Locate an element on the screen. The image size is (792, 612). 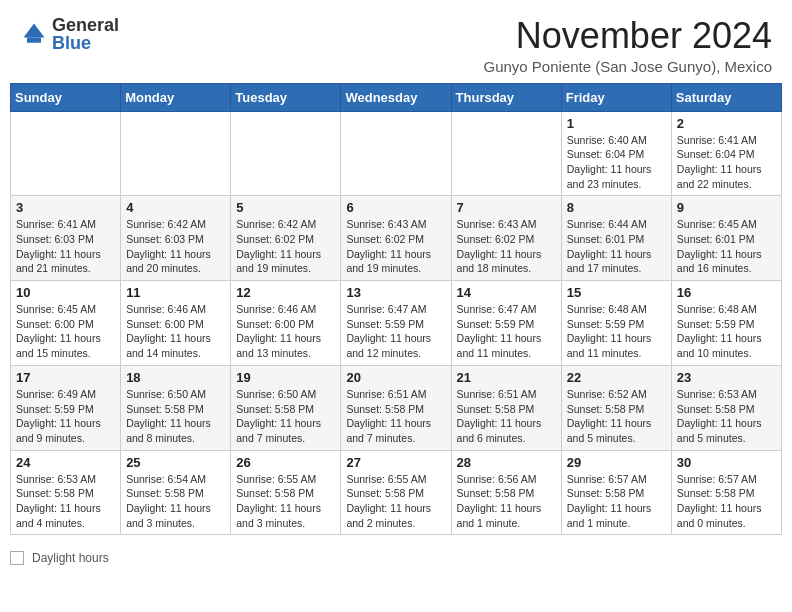
calendar-cell: 2Sunrise: 6:41 AM Sunset: 6:04 PM Daylig… is located at coordinates (726, 154).